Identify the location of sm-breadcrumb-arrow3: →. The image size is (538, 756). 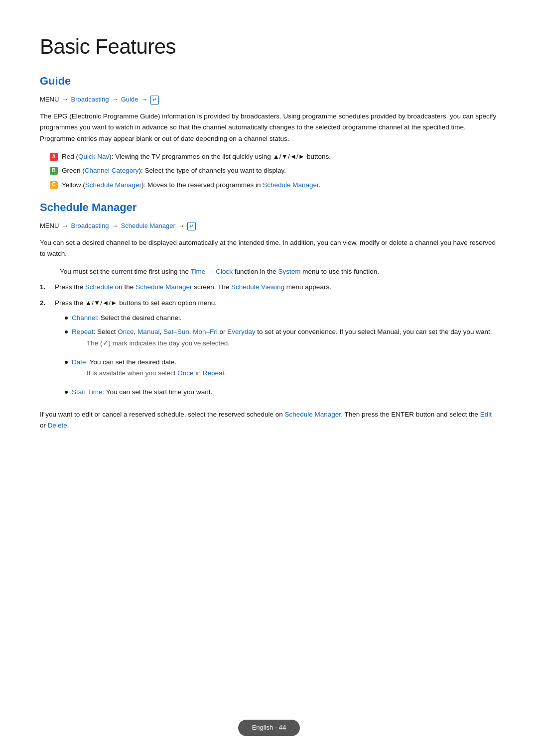
(182, 226).